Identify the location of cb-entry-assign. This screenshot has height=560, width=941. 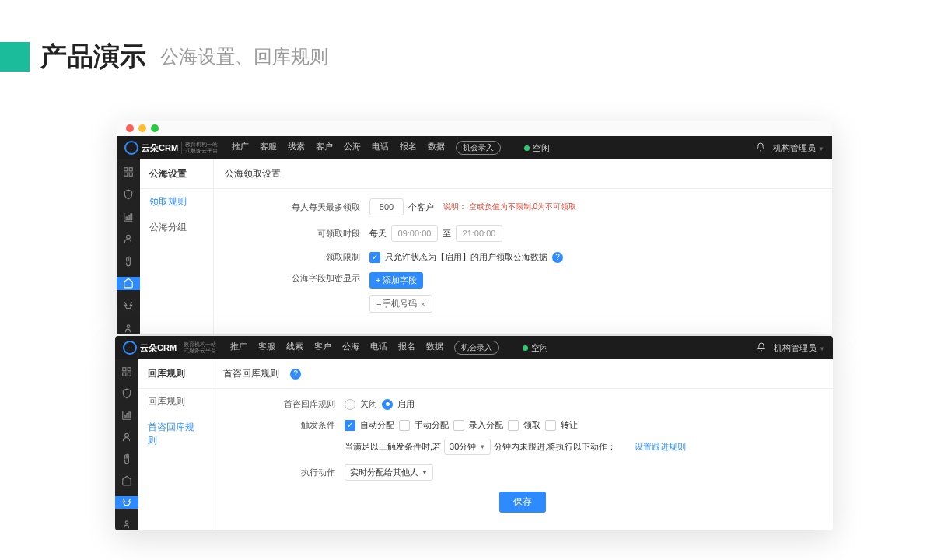
(459, 425).